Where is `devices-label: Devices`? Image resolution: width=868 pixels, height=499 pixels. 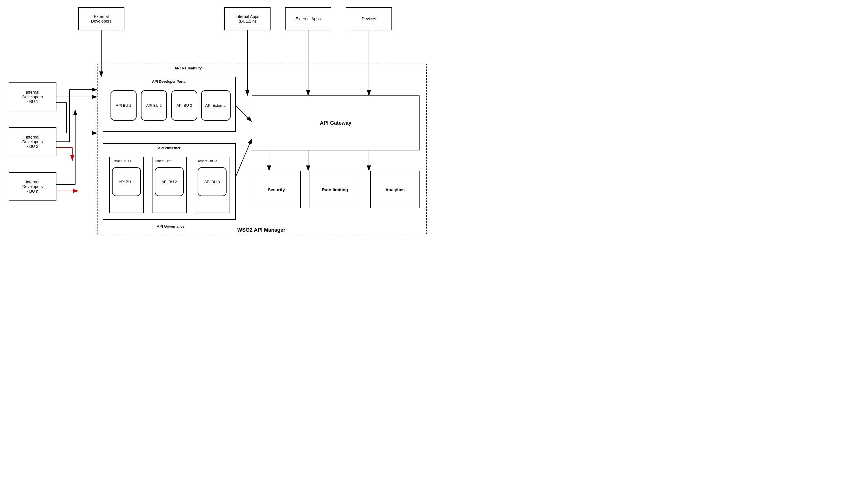 devices-label: Devices is located at coordinates (369, 19).